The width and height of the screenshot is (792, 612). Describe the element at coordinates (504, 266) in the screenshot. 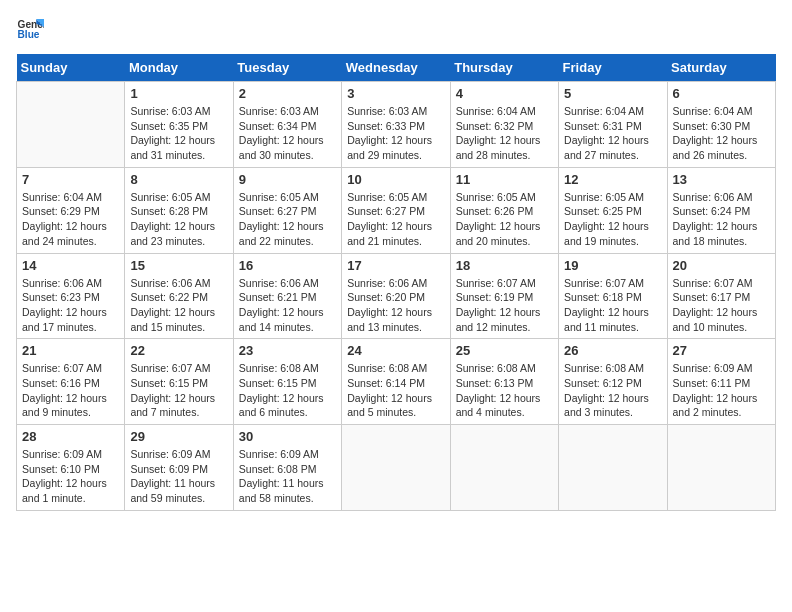

I see `day-number: 18` at that location.